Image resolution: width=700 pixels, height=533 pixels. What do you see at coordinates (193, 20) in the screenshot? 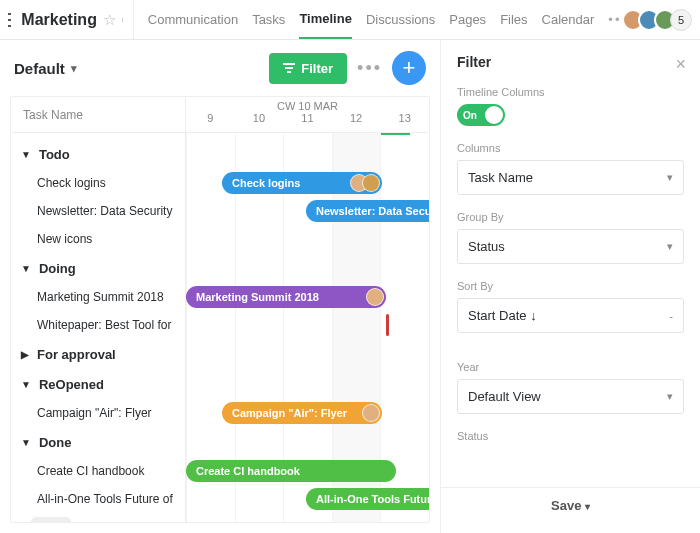
I see `tab-communication: Communication` at bounding box center [193, 20].